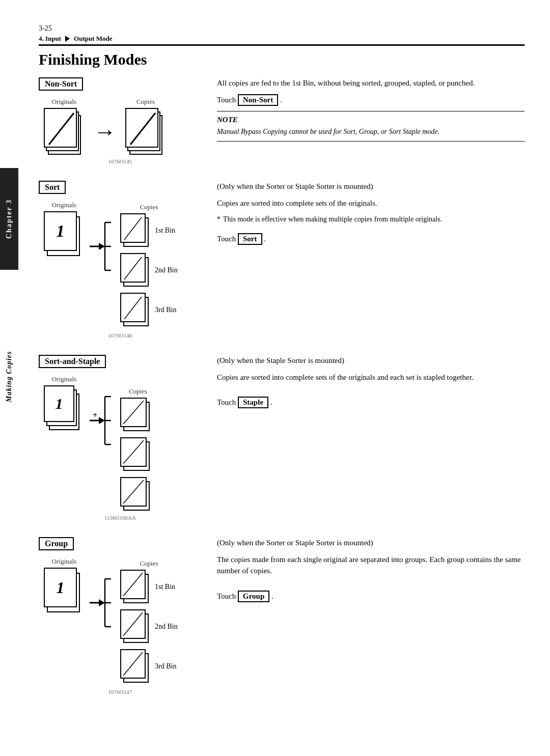 This screenshot has height=756, width=550. I want to click on non-sort-note-title: NOTE, so click(371, 120).